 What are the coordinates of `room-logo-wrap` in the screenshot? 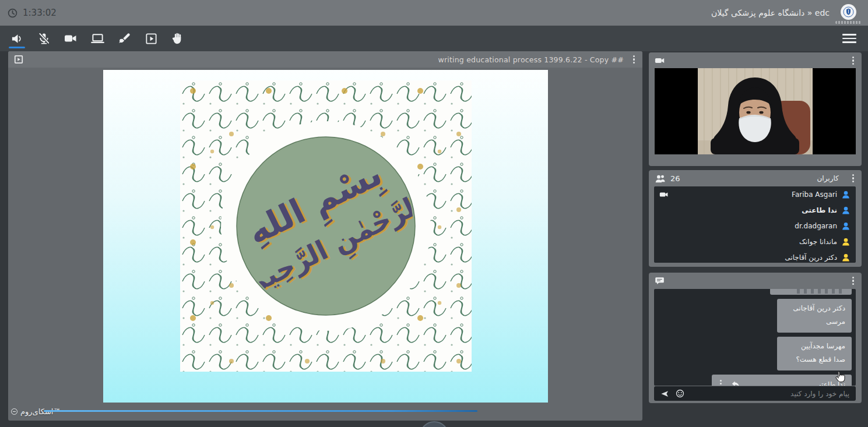 It's located at (848, 14).